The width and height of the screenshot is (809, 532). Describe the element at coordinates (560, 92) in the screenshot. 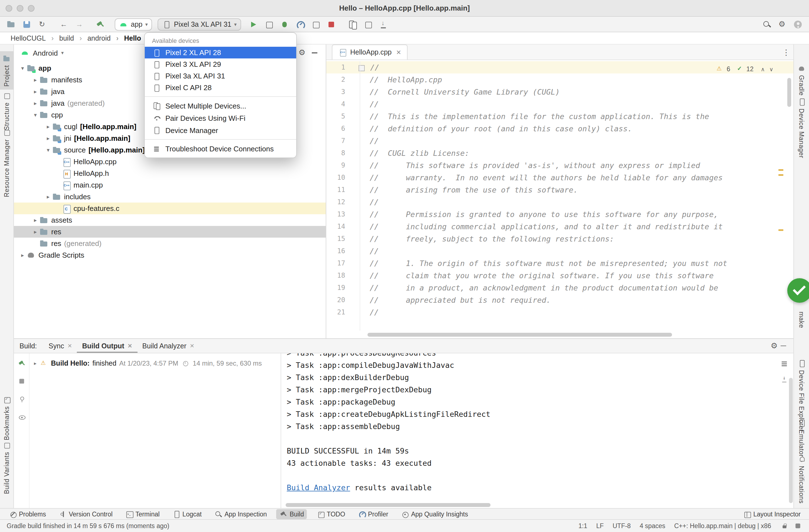

I see `code-line: 3 // Cornell University Game Library (CU…` at that location.